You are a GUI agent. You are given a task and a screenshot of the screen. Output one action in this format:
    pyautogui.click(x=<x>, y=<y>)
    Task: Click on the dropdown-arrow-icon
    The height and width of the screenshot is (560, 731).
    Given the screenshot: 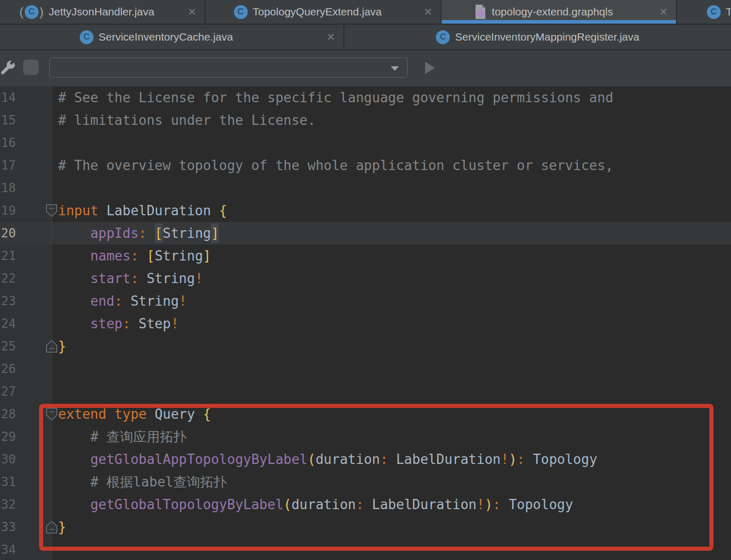 What is the action you would take?
    pyautogui.click(x=395, y=69)
    